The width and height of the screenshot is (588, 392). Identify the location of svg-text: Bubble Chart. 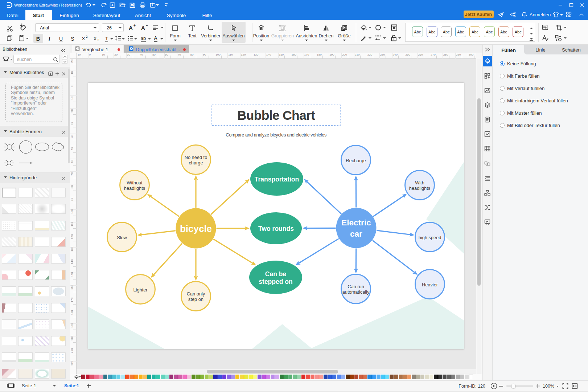
(276, 115).